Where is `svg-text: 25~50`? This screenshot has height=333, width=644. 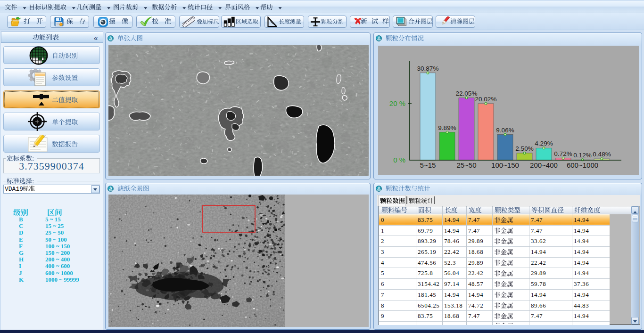 svg-text: 25~50 is located at coordinates (466, 165).